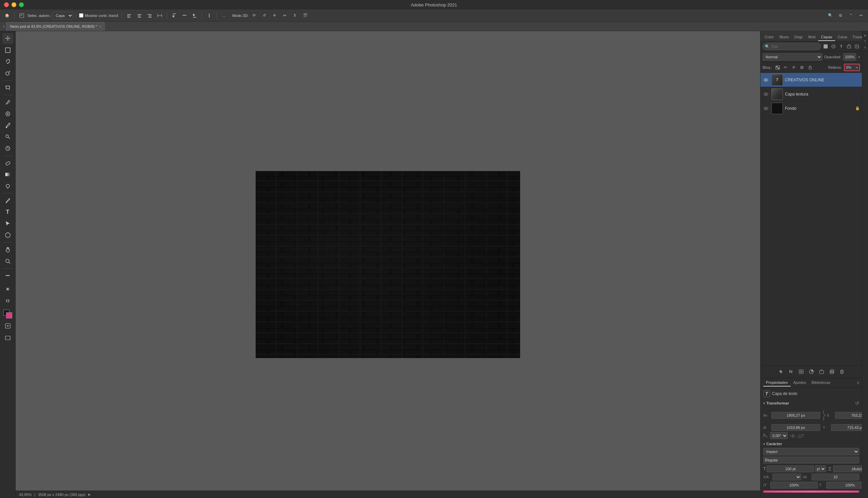 The image size is (868, 498). I want to click on add-mask-button, so click(801, 371).